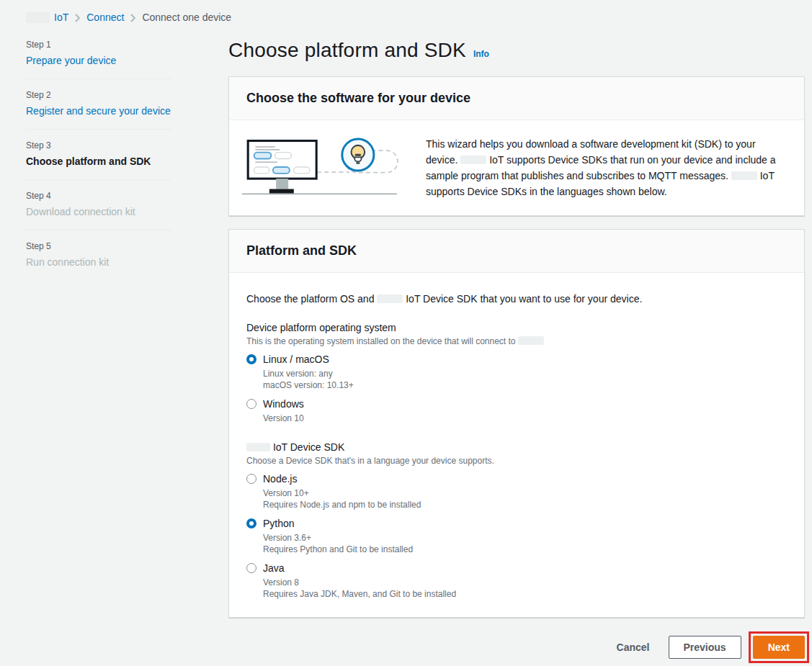  What do you see at coordinates (633, 647) in the screenshot?
I see `cancel-button: Cancel` at bounding box center [633, 647].